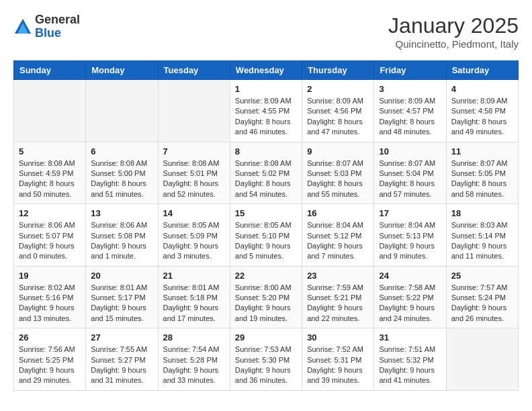 This screenshot has height=411, width=532. What do you see at coordinates (266, 275) in the screenshot?
I see `day-number: 22` at bounding box center [266, 275].